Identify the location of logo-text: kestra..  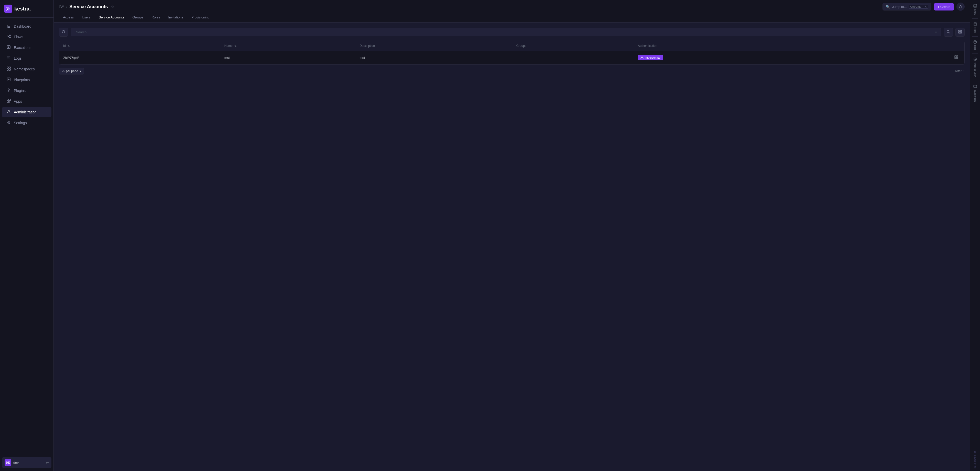
(23, 9).